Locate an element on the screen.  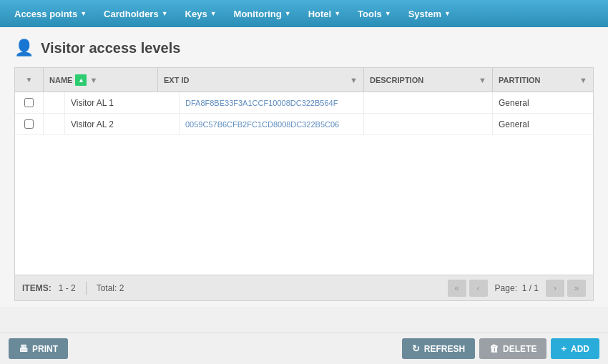
filter-partition-icon: ▼ is located at coordinates (584, 80).